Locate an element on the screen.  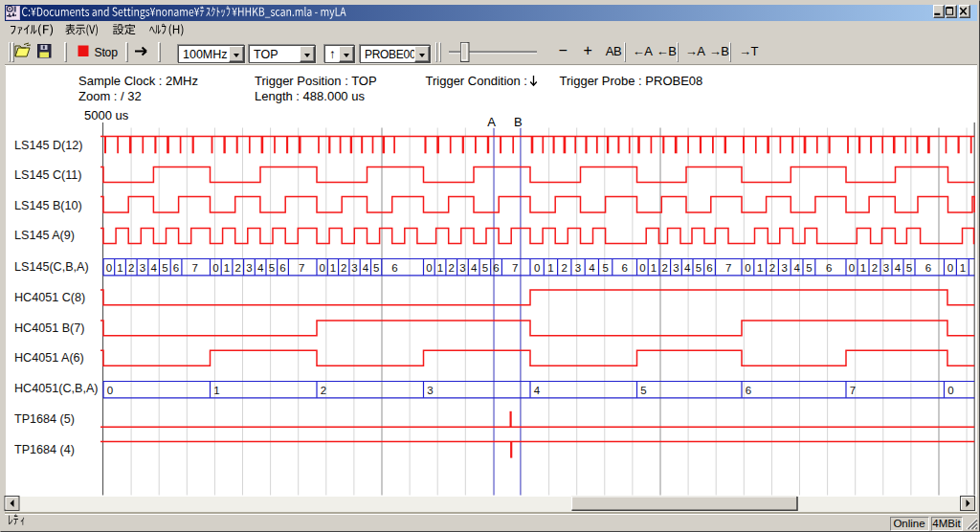
svg-text: LS145 D(12) is located at coordinates (48, 145).